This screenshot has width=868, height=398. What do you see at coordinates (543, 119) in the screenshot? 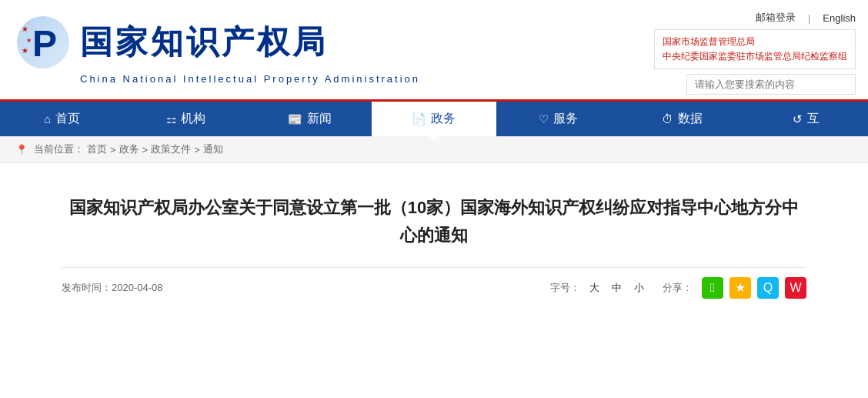
I see `service-icon: ♡` at bounding box center [543, 119].